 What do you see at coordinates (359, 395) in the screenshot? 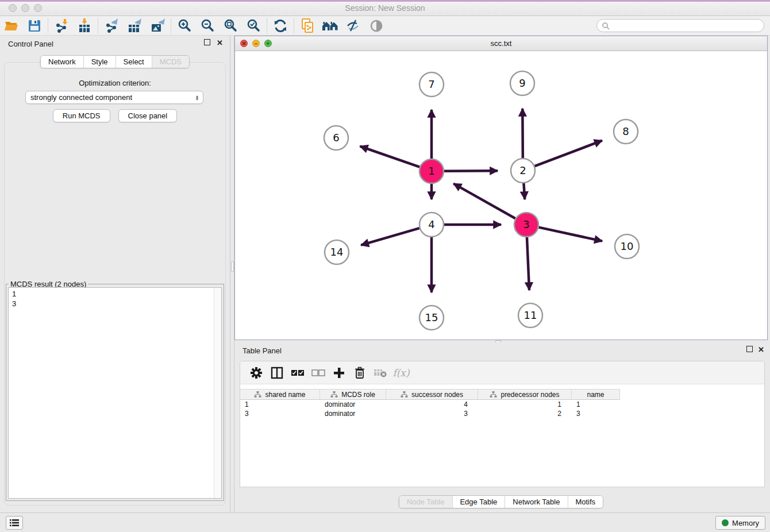
I see `column-header-label: MCDS role` at bounding box center [359, 395].